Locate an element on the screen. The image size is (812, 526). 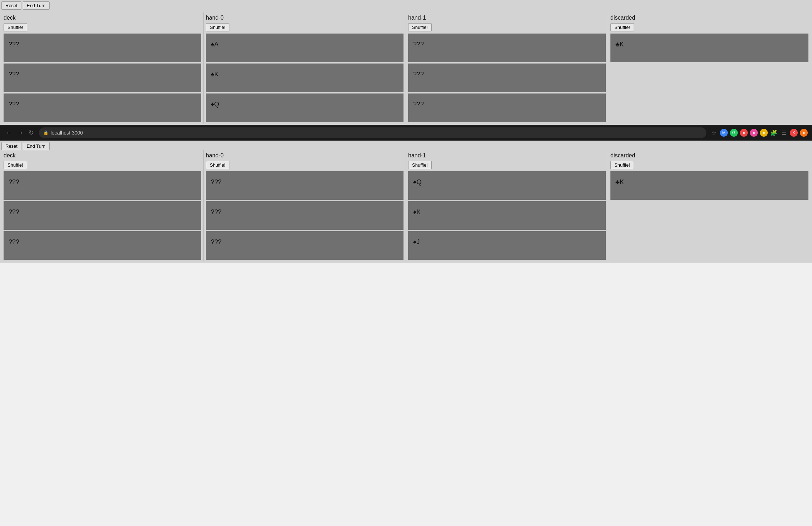
card-1-1: ??? is located at coordinates (305, 216).